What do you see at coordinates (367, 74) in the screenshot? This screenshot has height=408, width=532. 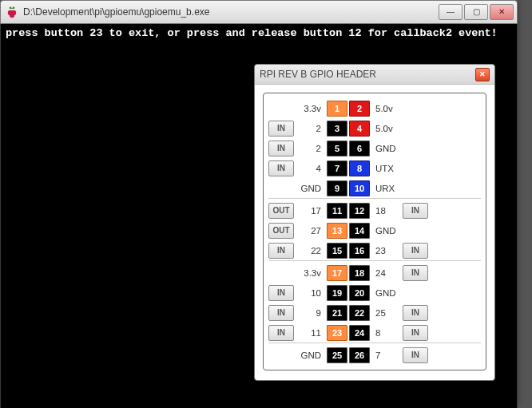 I see `gpio-dialog-title: RPI REV B GPIO HEADER` at bounding box center [367, 74].